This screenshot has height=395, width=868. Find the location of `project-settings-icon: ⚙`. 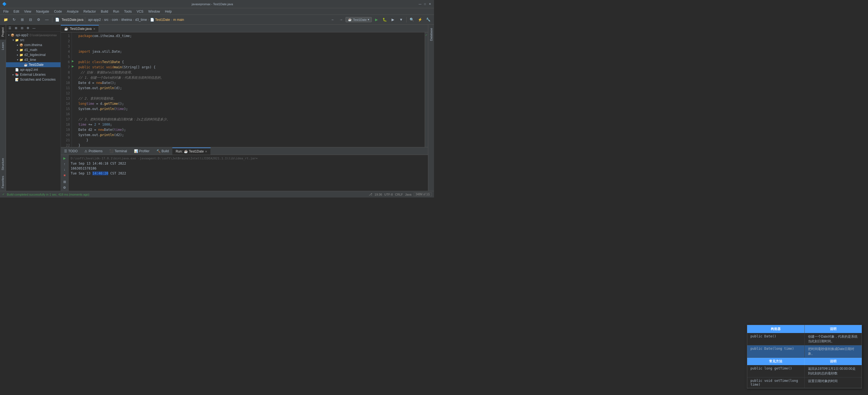

project-settings-icon: ⚙ is located at coordinates (28, 28).